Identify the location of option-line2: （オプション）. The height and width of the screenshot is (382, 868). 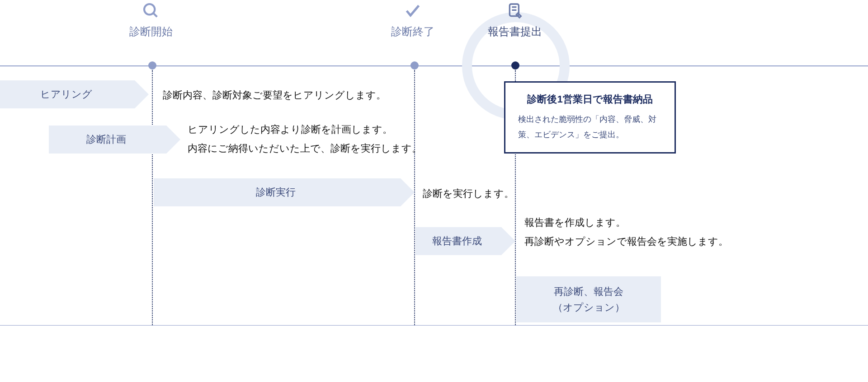
(589, 307).